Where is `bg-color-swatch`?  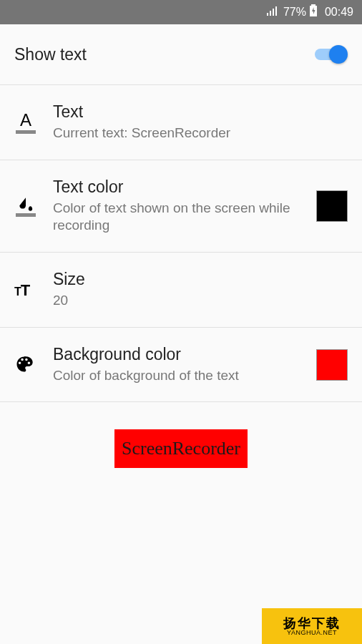
bg-color-swatch is located at coordinates (332, 365).